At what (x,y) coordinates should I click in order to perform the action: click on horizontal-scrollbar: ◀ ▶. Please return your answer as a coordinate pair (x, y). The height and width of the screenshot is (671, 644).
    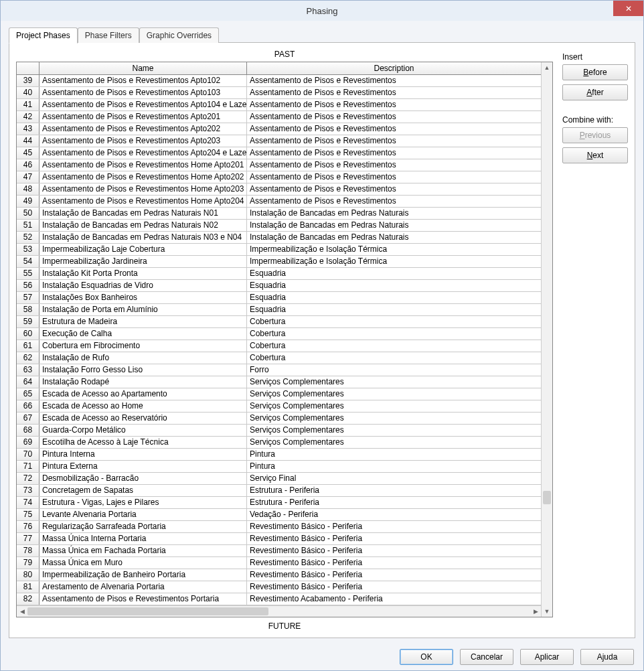
    Looking at the image, I should click on (278, 611).